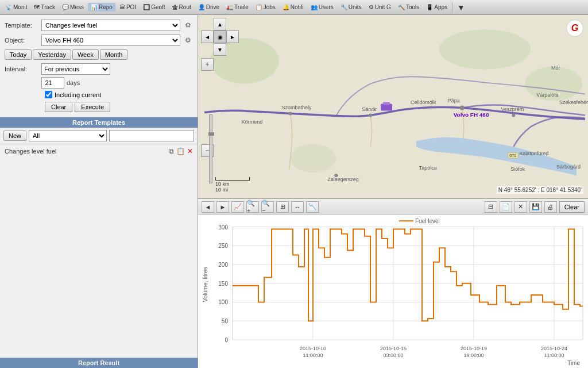  I want to click on template-settings-btn: ⚙, so click(188, 25).